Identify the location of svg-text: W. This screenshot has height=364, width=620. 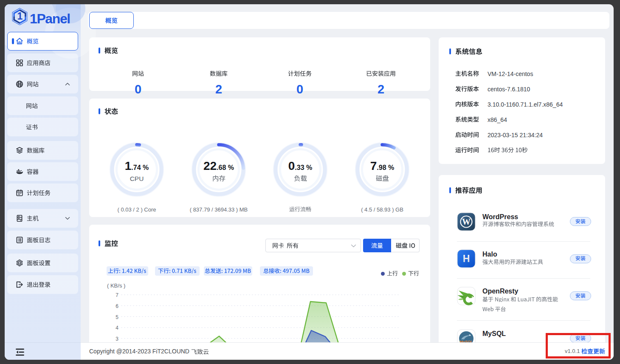
(466, 222).